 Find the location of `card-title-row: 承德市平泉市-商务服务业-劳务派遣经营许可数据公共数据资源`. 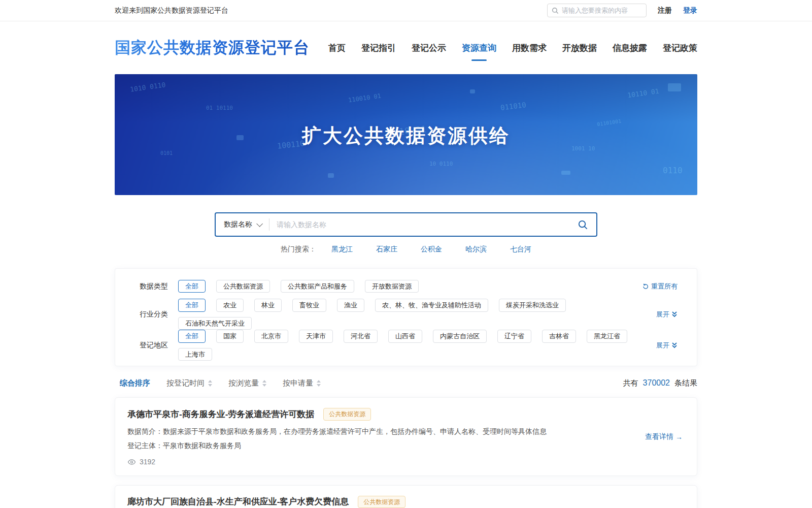

card-title-row: 承德市平泉市-商务服务业-劳务派遣经营许可数据公共数据资源 is located at coordinates (406, 414).